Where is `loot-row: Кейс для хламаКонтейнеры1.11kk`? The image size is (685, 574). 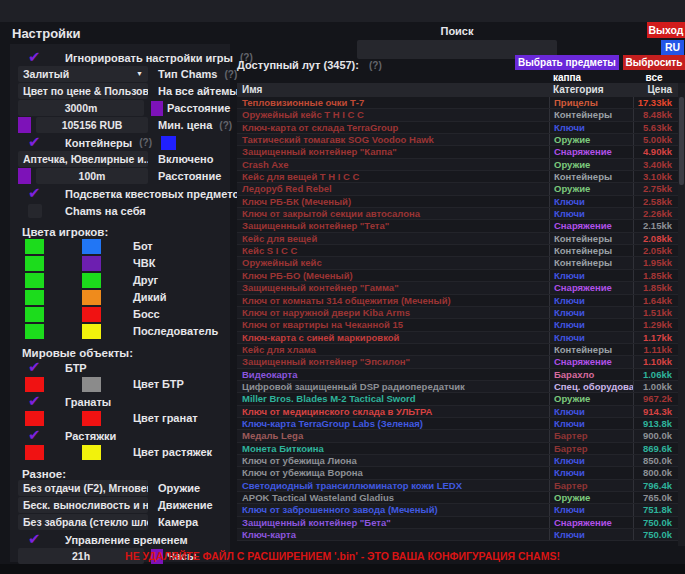 loot-row: Кейс для хламаКонтейнеры1.11kk is located at coordinates (458, 350).